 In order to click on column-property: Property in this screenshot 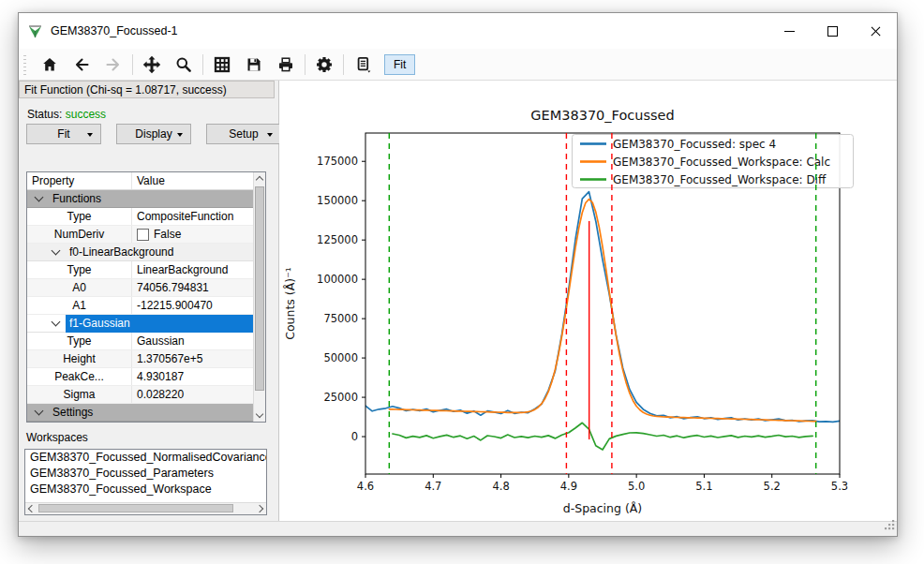, I will do `click(80, 181)`.